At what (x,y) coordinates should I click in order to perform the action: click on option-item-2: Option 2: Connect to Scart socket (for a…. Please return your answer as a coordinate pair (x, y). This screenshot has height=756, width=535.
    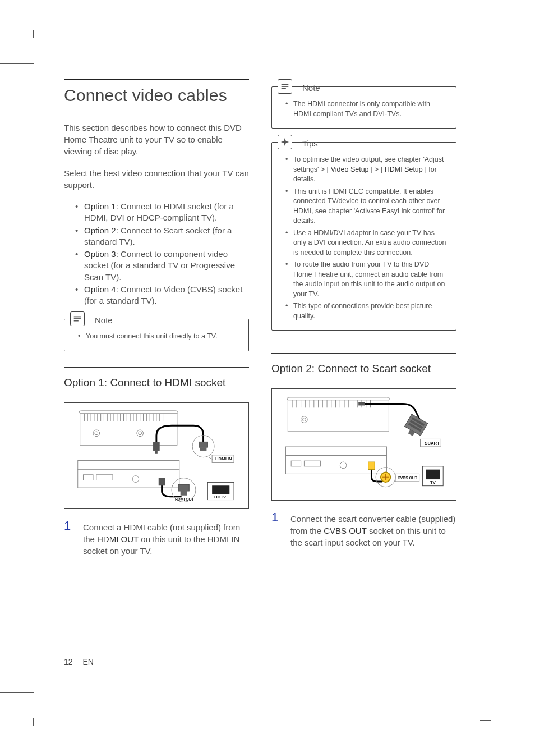
    Looking at the image, I should click on (162, 237).